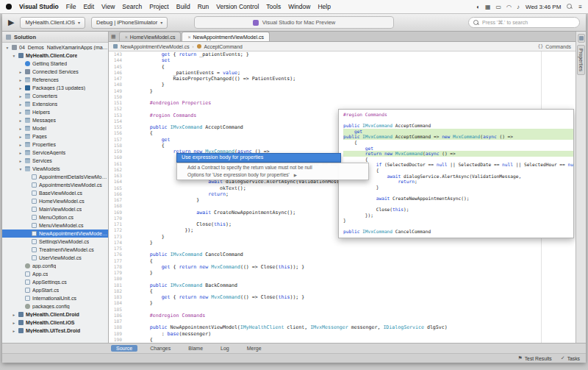 The height and width of the screenshot is (370, 588). I want to click on volume-icon: ♪, so click(518, 7).